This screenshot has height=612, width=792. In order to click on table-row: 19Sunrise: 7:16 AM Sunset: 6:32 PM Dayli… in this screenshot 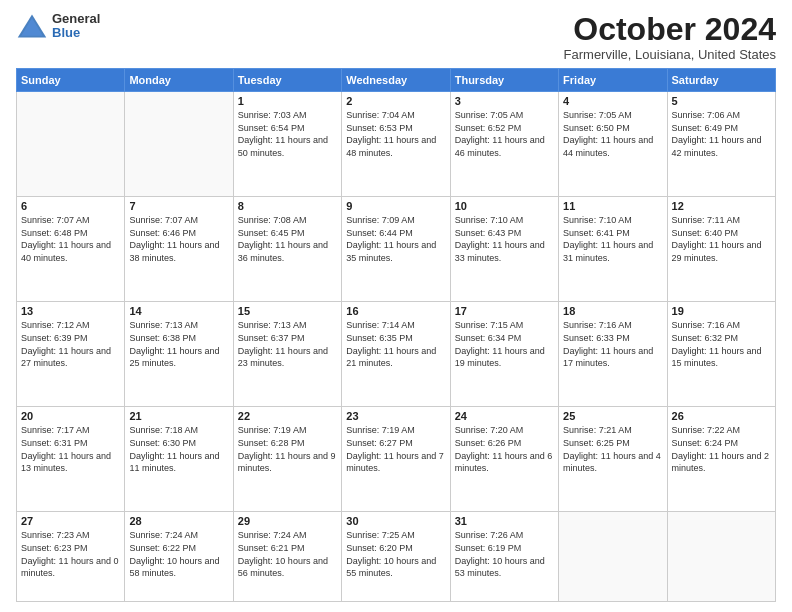, I will do `click(721, 354)`.